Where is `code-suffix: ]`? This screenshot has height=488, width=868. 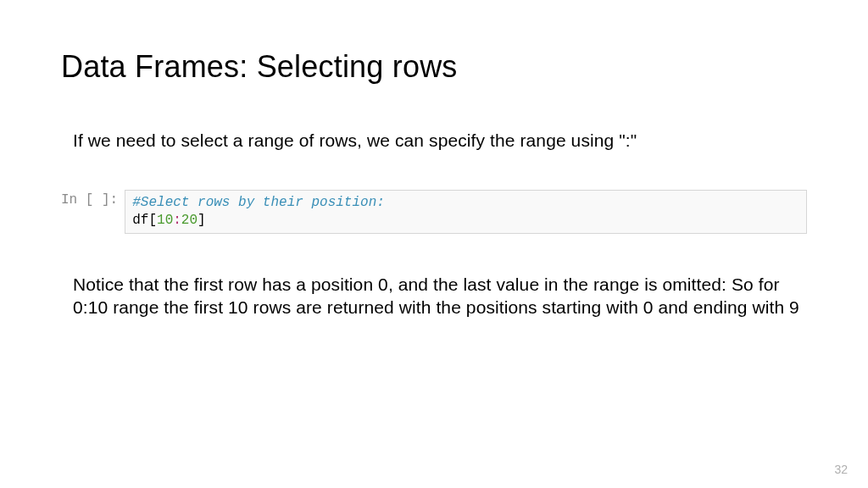
code-suffix: ] is located at coordinates (202, 220).